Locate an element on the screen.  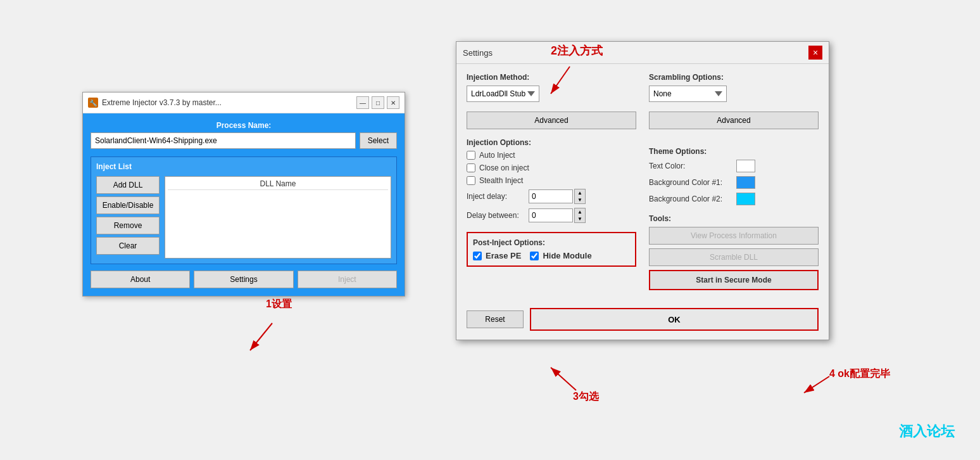
annotation-3-label: 3勾选 is located at coordinates (586, 397).